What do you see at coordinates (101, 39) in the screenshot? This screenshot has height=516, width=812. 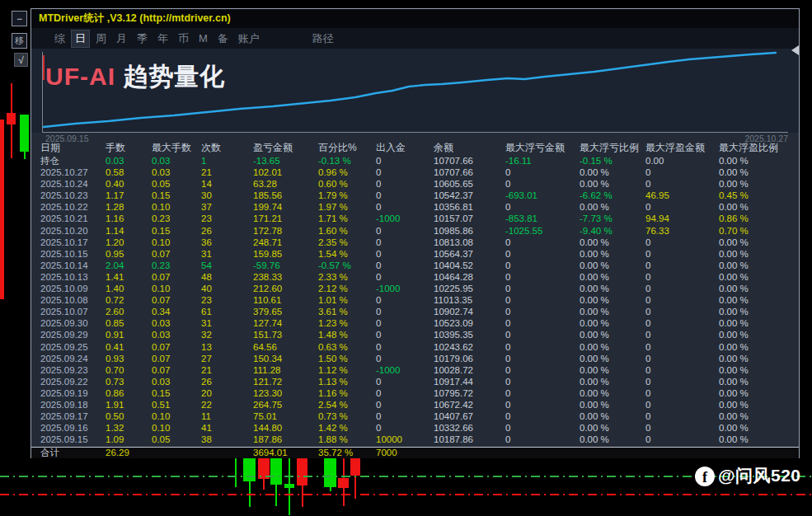 I see `menu-item-周: 周` at bounding box center [101, 39].